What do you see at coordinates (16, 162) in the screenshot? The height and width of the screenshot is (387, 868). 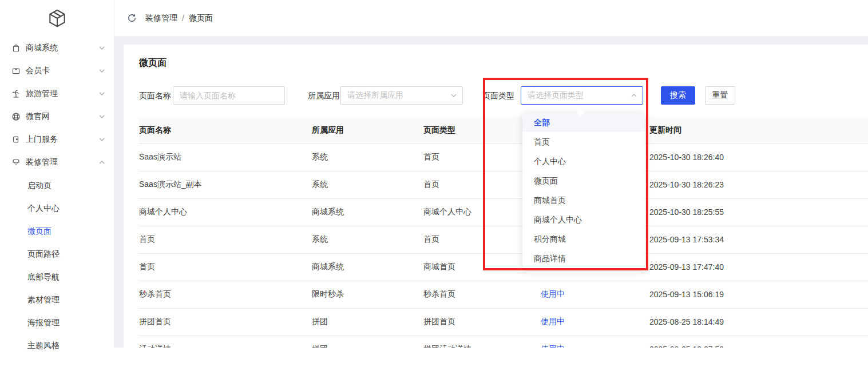 I see `decoration-icon` at bounding box center [16, 162].